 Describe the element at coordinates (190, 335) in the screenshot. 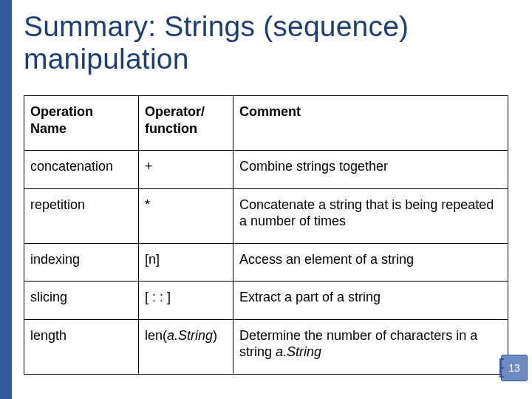

I see `len-arg: a.String` at that location.